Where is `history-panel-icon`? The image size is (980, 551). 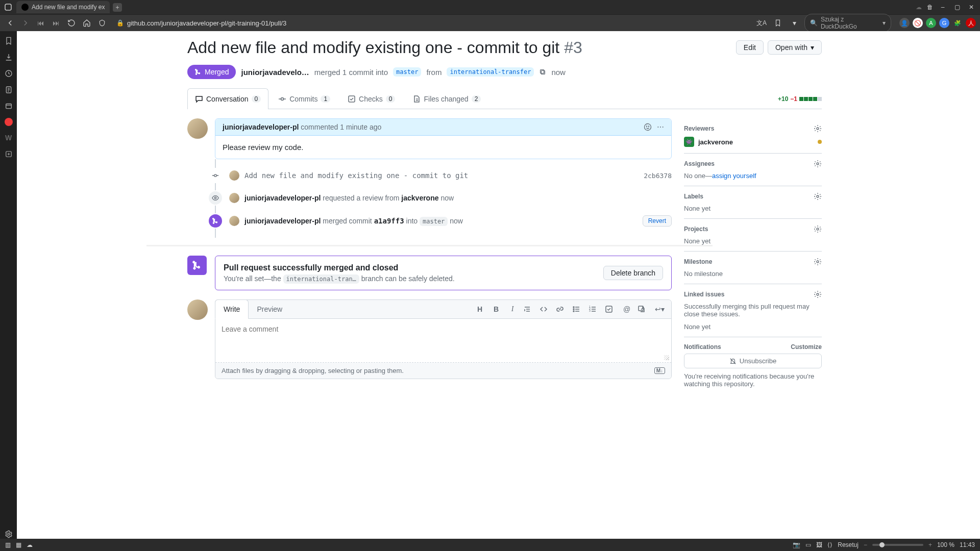
history-panel-icon is located at coordinates (9, 73).